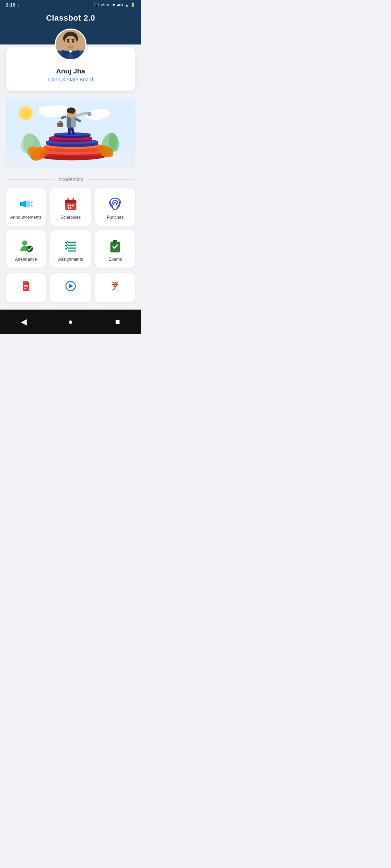  What do you see at coordinates (115, 207) in the screenshot?
I see `punches-item: Punches` at bounding box center [115, 207].